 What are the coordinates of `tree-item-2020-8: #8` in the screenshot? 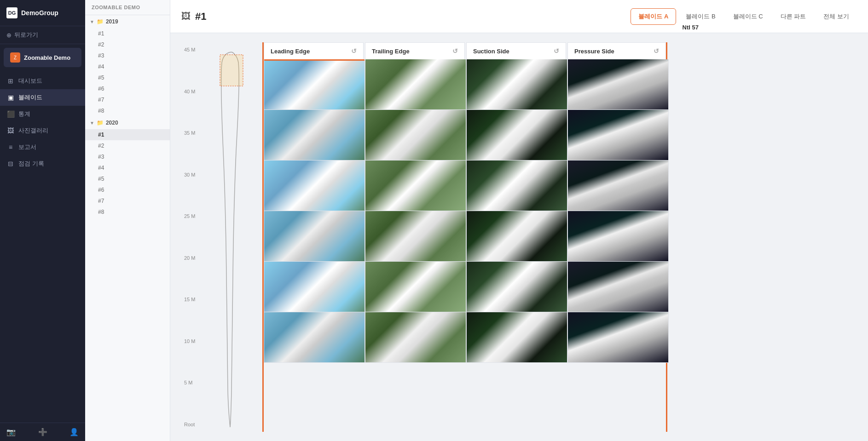 It's located at (127, 212).